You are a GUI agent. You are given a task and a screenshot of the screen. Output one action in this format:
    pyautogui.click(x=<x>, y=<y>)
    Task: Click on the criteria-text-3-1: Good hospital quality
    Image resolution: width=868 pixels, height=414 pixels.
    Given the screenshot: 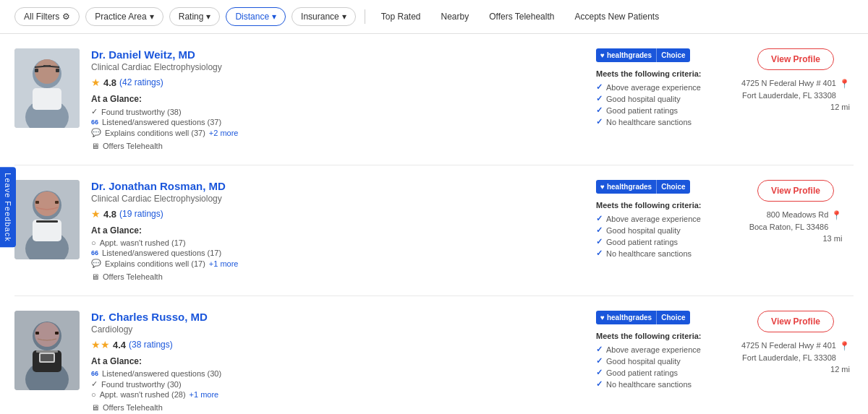 What is the action you would take?
    pyautogui.click(x=644, y=361)
    